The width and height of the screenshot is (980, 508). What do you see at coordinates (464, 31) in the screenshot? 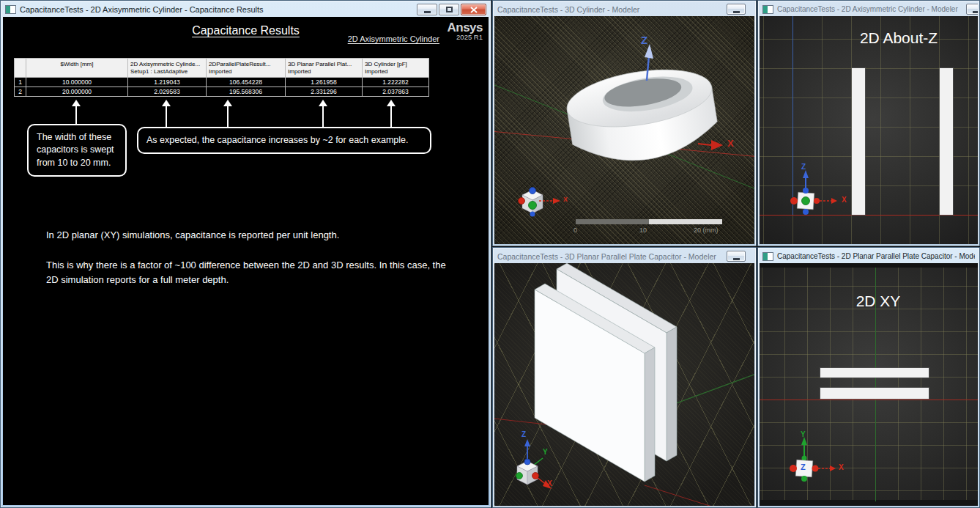
I see `ansys-logo: Ansys 2025 R1` at bounding box center [464, 31].